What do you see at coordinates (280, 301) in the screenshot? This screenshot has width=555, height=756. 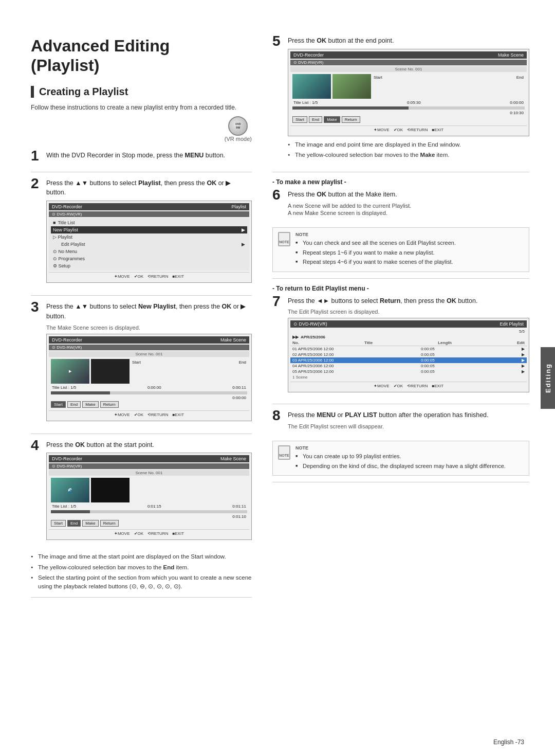 I see `step-7-num: 7` at bounding box center [280, 301].